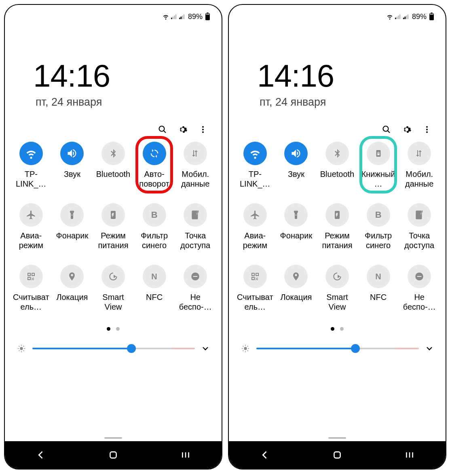  What do you see at coordinates (72, 179) in the screenshot?
I see `qs-tile-label: Звук` at bounding box center [72, 179].